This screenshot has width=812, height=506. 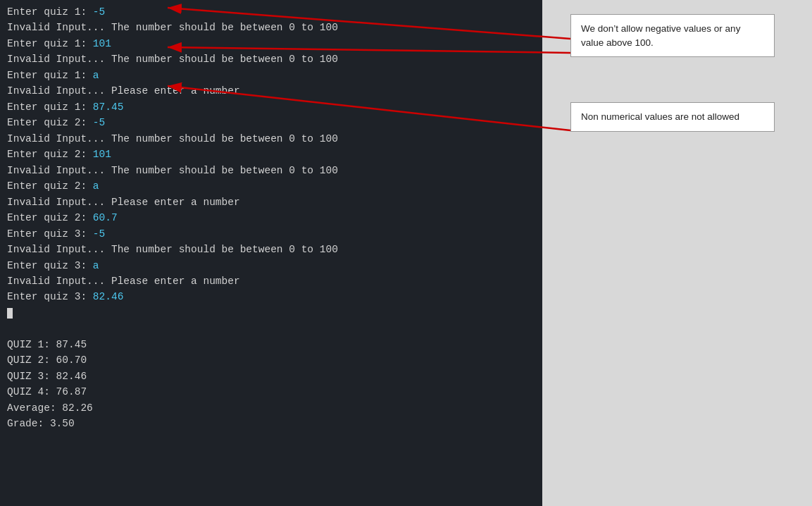 What do you see at coordinates (271, 408) in the screenshot?
I see `terminal-average: Average: 82.26` at bounding box center [271, 408].